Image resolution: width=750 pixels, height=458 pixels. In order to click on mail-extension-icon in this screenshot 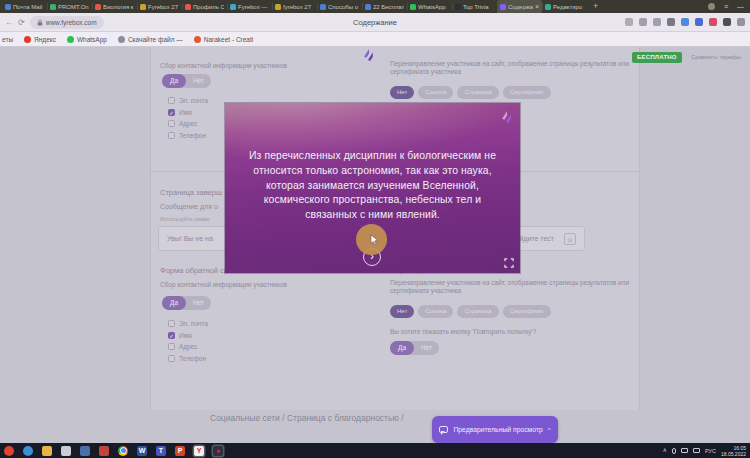, I will do `click(713, 22)`.